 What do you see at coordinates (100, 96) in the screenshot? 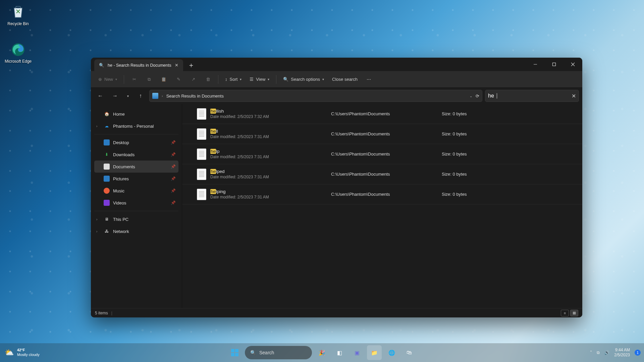
I see `back-button: ←` at bounding box center [100, 96].